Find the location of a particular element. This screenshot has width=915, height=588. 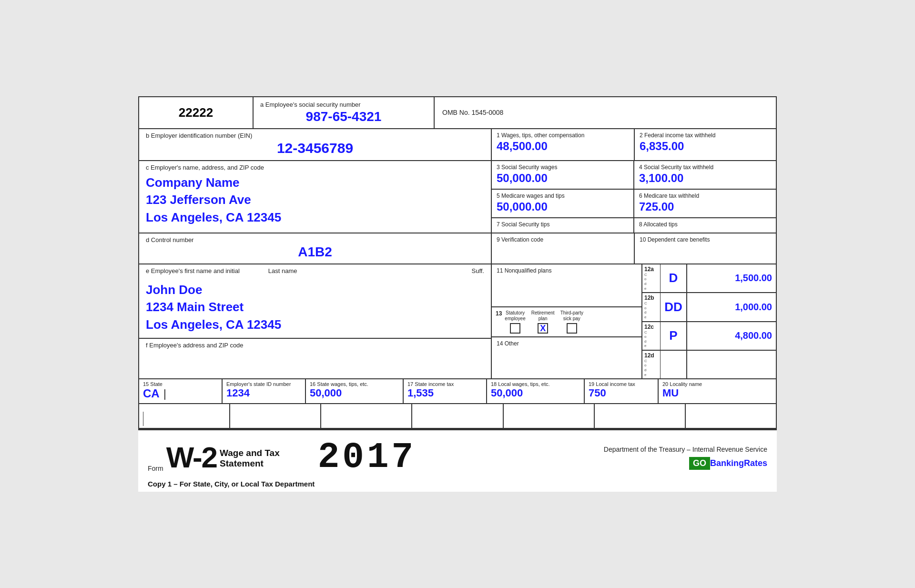

box19-cell: 19 Local income tax 750 is located at coordinates (621, 391).